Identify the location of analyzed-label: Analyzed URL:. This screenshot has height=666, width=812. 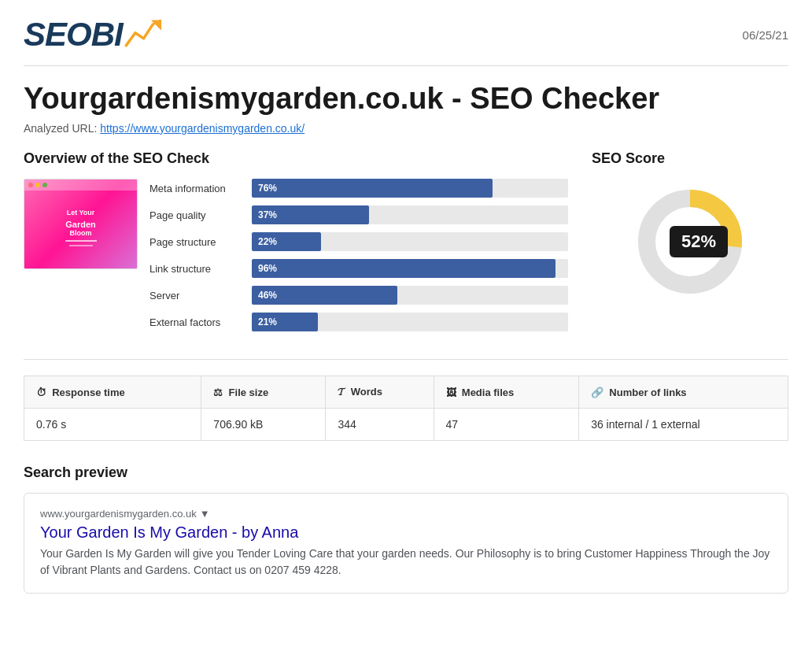
(60, 128).